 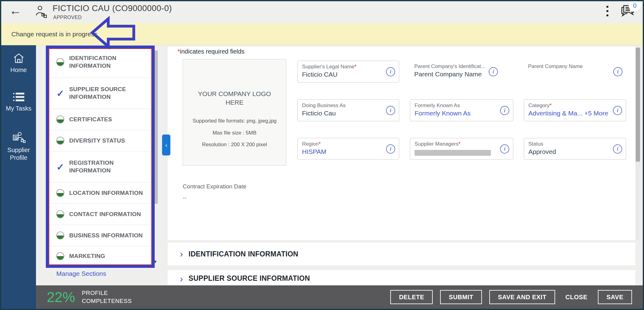 I want to click on nav-item-supplier-profile: Supplier Profile, so click(x=18, y=147).